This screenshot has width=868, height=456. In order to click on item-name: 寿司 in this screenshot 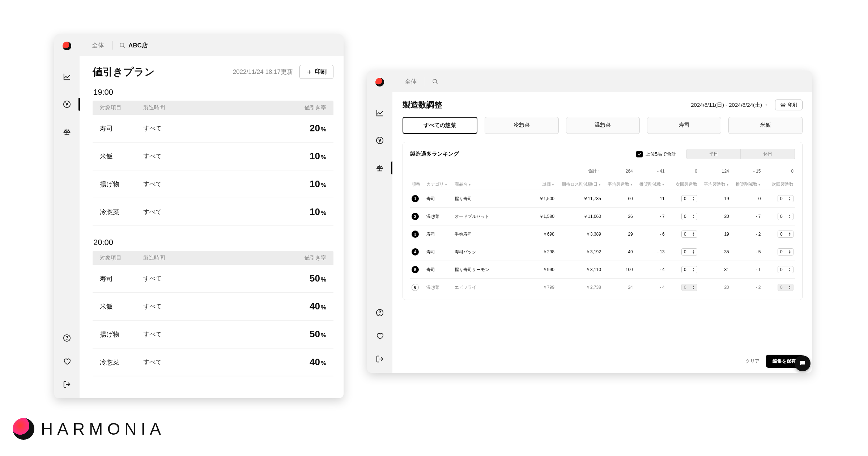, I will do `click(122, 279)`.